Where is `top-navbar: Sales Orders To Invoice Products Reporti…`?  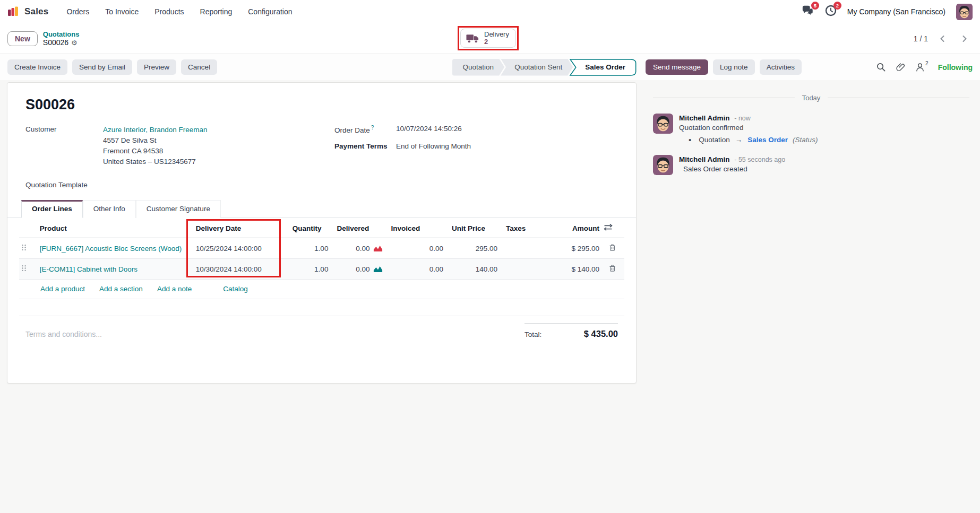
top-navbar: Sales Orders To Invoice Products Reporti… is located at coordinates (490, 12).